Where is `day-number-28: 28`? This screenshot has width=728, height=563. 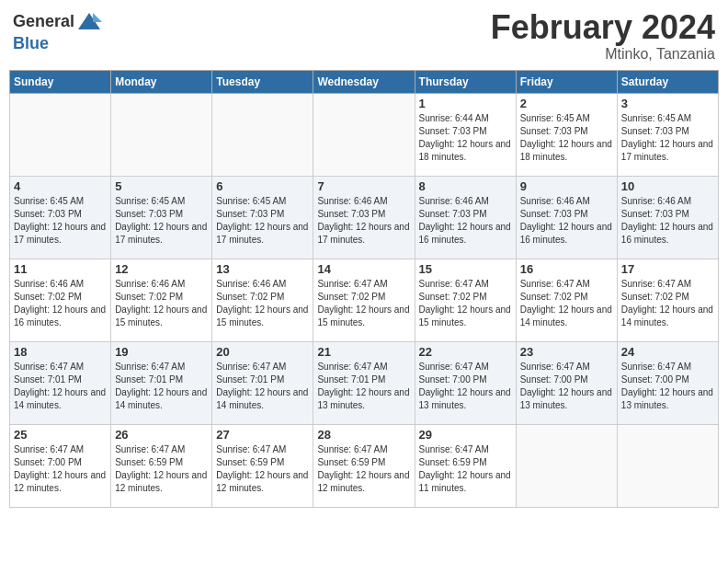 day-number-28: 28 is located at coordinates (364, 434).